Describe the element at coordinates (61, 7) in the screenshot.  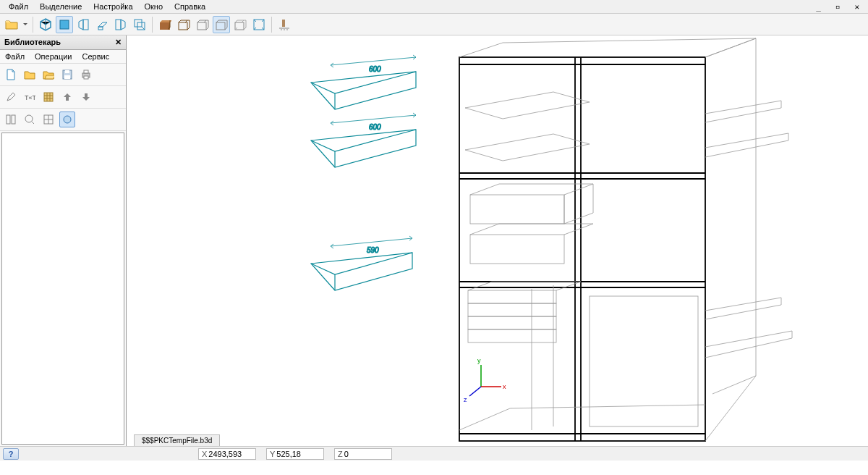
I see `menu-select: Выделение` at that location.